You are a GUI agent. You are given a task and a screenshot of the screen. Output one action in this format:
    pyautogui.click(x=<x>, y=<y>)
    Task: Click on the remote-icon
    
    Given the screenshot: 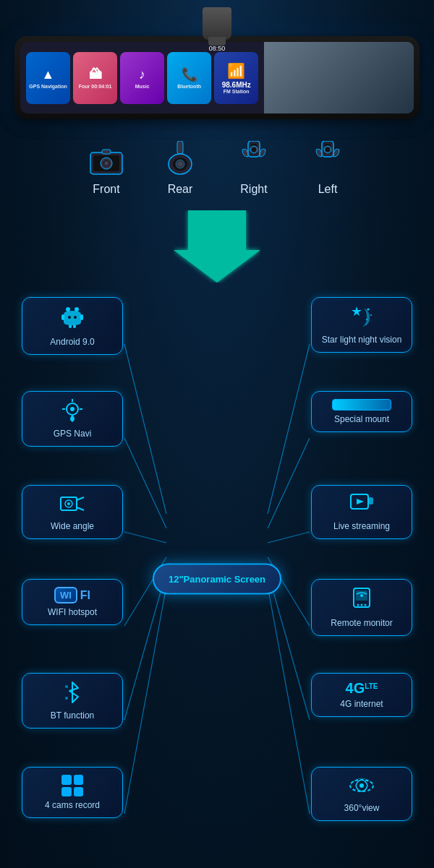 What is the action you would take?
    pyautogui.click(x=362, y=601)
    